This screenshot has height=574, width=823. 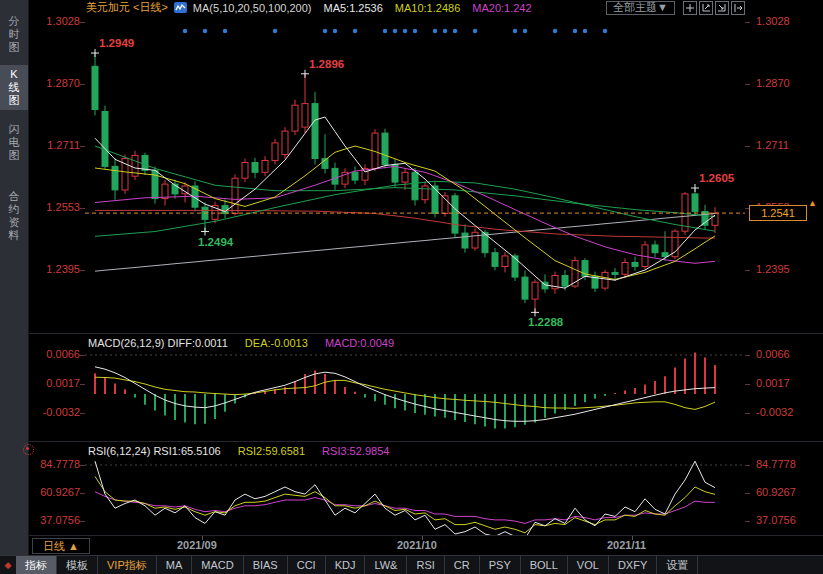 I want to click on sidebar-tab-2: K线图, so click(x=14, y=88).